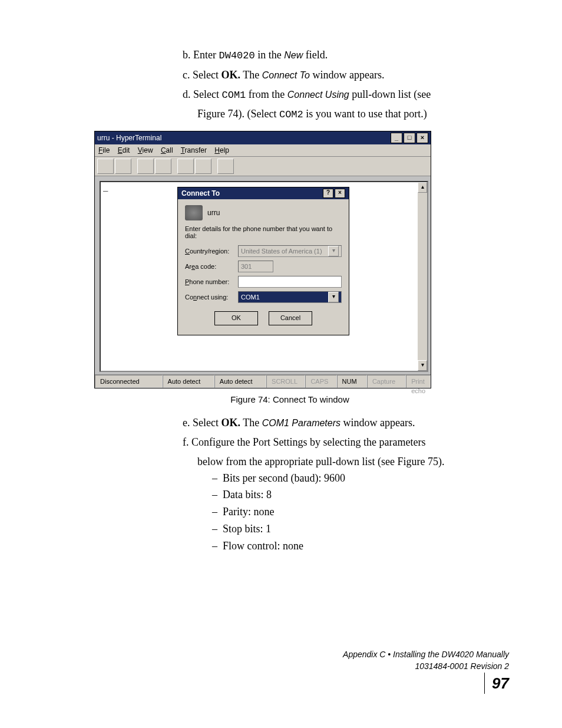 The height and width of the screenshot is (728, 562). What do you see at coordinates (213, 213) in the screenshot?
I see `connection-name: urru` at bounding box center [213, 213].